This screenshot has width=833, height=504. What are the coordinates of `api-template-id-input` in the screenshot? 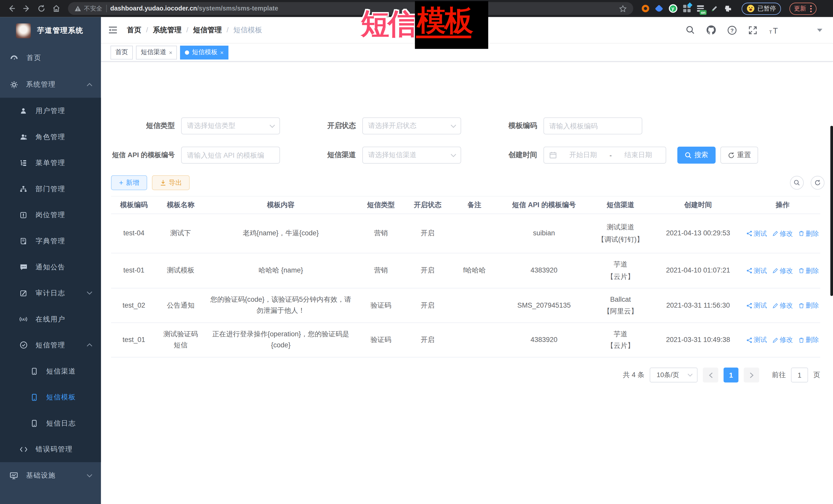 It's located at (231, 155).